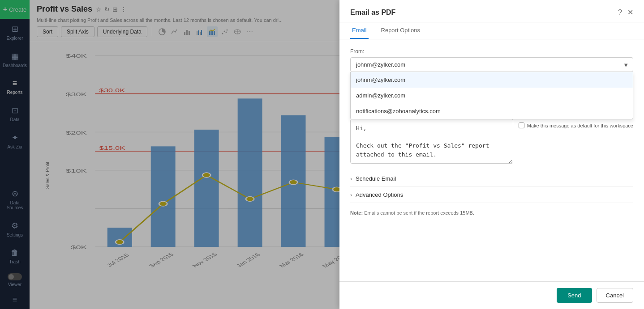 The height and width of the screenshot is (309, 644). What do you see at coordinates (574, 295) in the screenshot?
I see `send-button: Send` at bounding box center [574, 295].